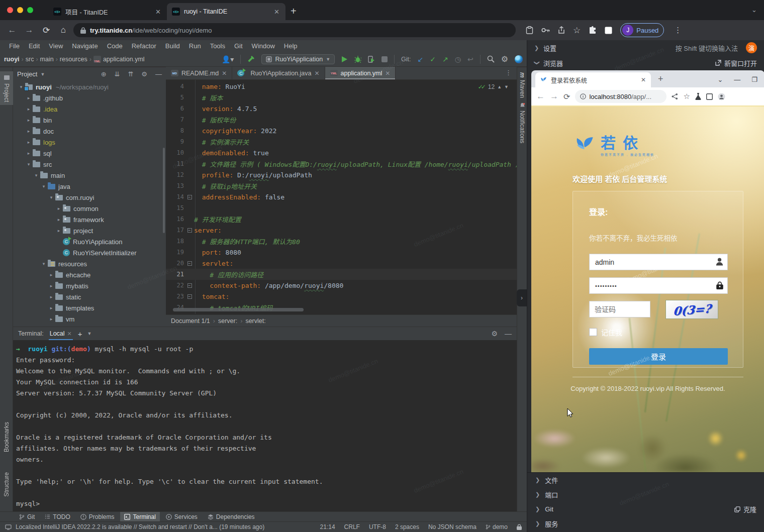 This screenshot has height=532, width=764. Describe the element at coordinates (645, 509) in the screenshot. I see `section-Git: ❯Git克隆` at that location.